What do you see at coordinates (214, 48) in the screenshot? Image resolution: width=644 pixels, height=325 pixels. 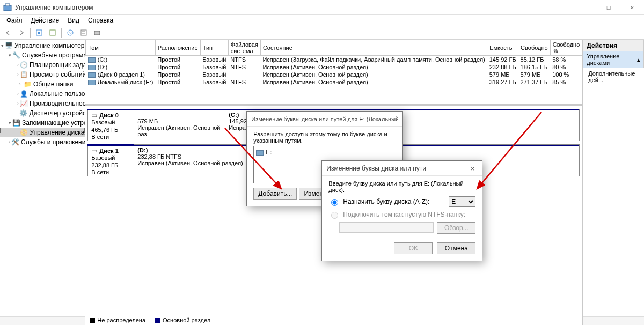 I see `col-type: Тип` at bounding box center [214, 48].